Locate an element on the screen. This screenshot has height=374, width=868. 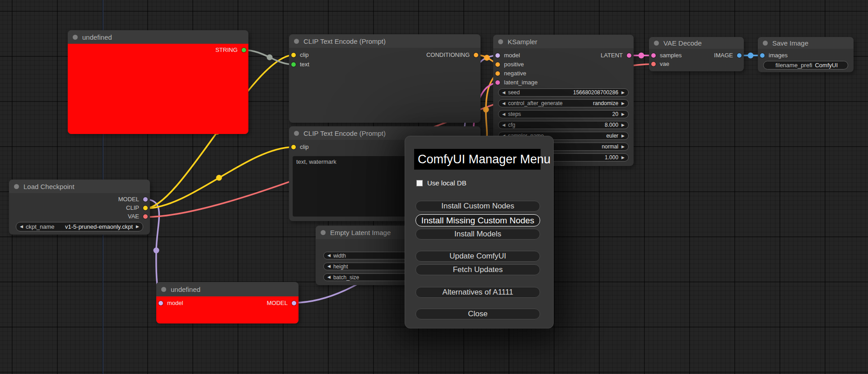
node-header: VAE Decode is located at coordinates (696, 43).